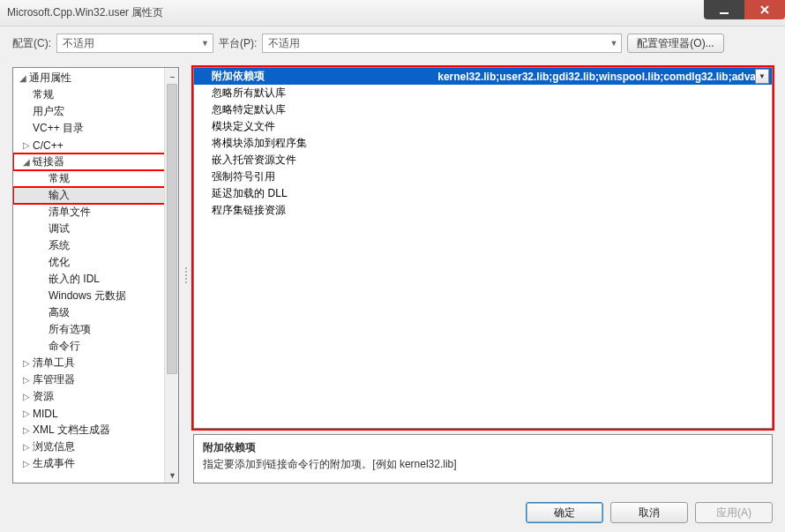 The width and height of the screenshot is (785, 532). What do you see at coordinates (95, 464) in the screenshot?
I see `tree-item: ▷生成事件` at bounding box center [95, 464].